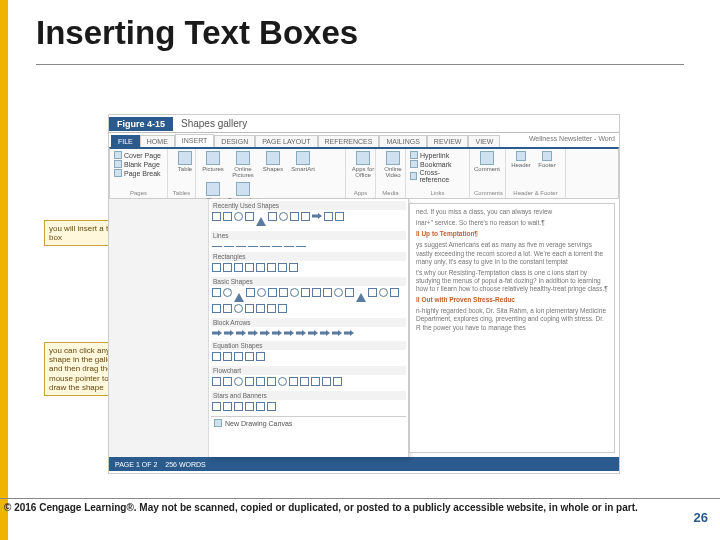  Describe the element at coordinates (393, 172) in the screenshot. I see `online-video-button: Online Video` at that location.